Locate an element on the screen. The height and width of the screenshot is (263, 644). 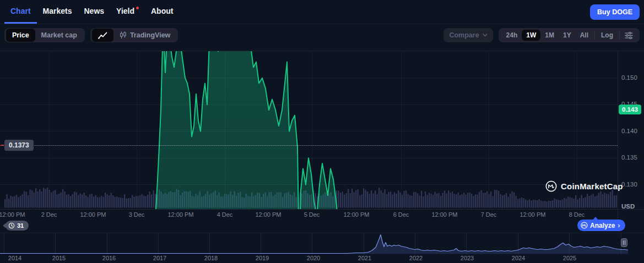
baseline-left-marker is located at coordinates (2, 145).